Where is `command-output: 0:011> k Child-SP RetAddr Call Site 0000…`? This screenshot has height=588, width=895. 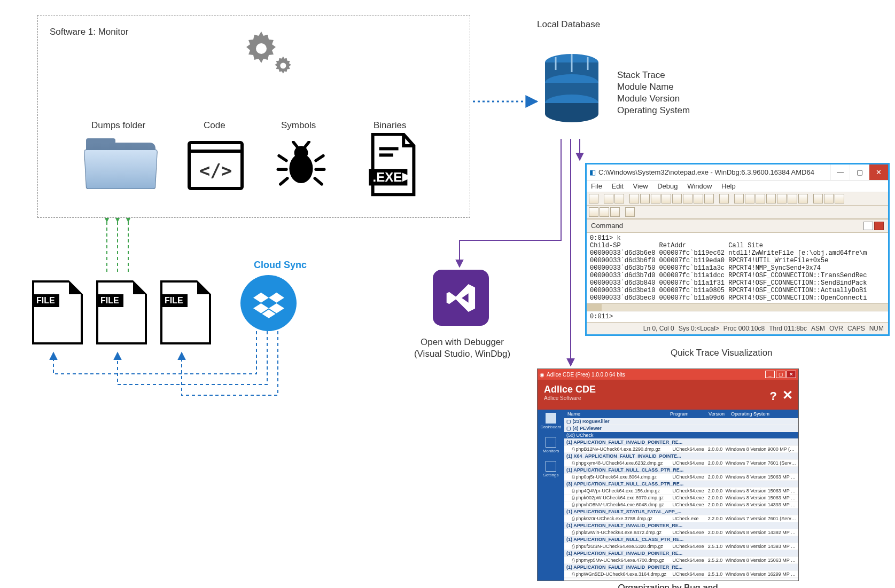
command-output: 0:011> k Child-SP RetAddr Call Site 0000… is located at coordinates (737, 268).